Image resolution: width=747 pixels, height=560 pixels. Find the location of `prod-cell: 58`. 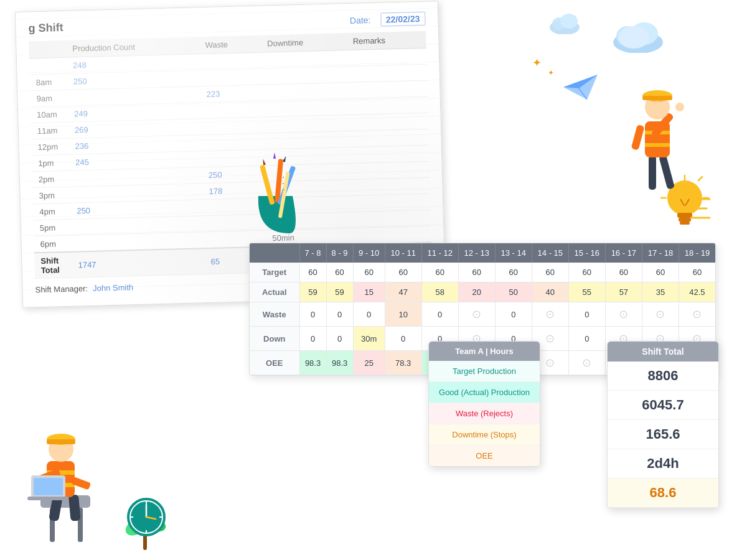

prod-cell: 58 is located at coordinates (439, 292).